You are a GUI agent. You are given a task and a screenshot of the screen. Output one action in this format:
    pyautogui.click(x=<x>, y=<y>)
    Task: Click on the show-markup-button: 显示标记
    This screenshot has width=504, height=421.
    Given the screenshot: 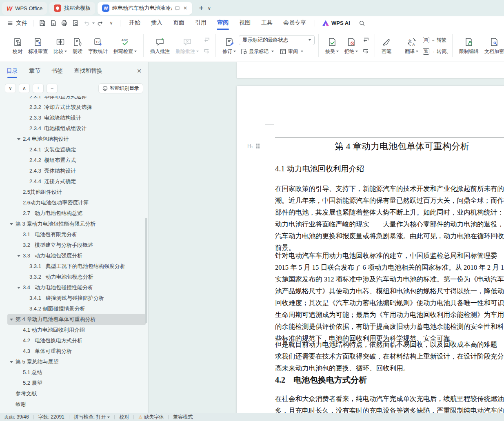 What is the action you would take?
    pyautogui.click(x=257, y=51)
    